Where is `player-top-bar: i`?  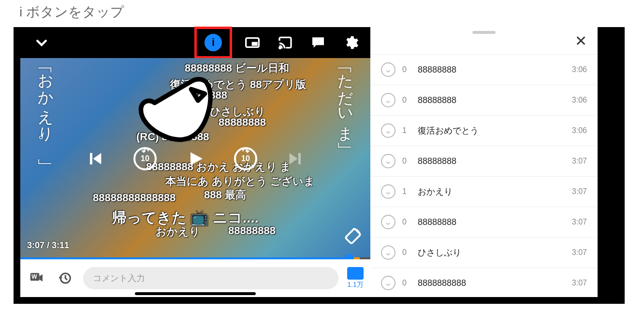
player-top-bar: i is located at coordinates (195, 43).